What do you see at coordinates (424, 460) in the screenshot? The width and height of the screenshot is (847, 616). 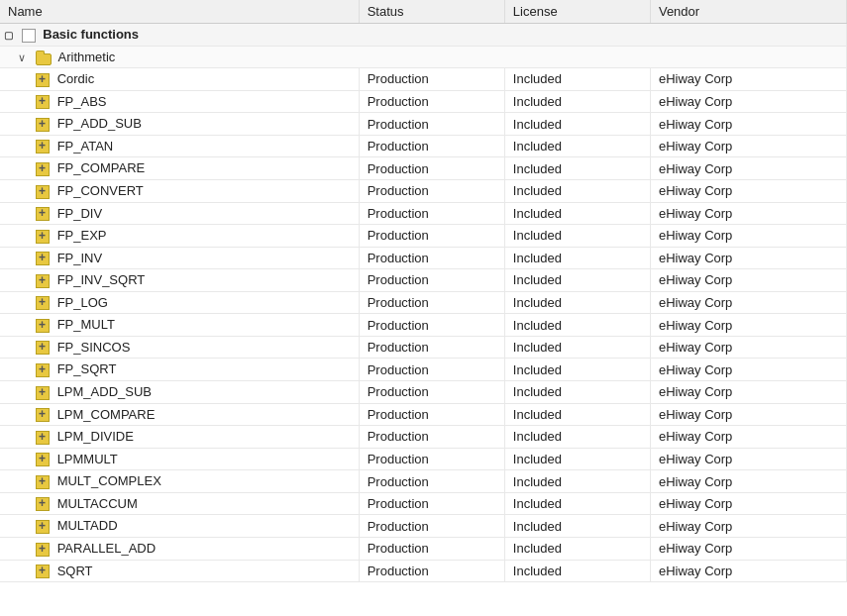 I see `table-row: LPMMULT ProductionIncludedeHiway Corp` at bounding box center [424, 460].